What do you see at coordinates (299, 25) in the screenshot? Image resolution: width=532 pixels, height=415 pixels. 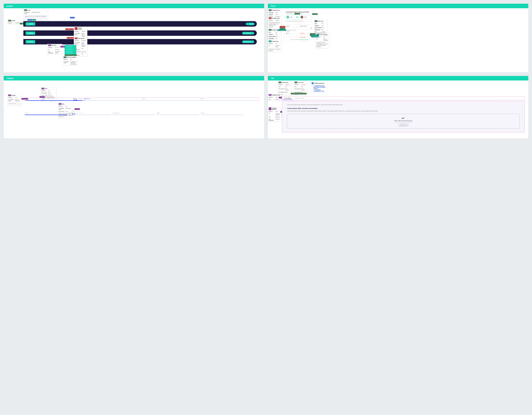 I see `form-panel: ⌃ Lorem ipsum dolor sit amet consectetur…` at bounding box center [299, 25].